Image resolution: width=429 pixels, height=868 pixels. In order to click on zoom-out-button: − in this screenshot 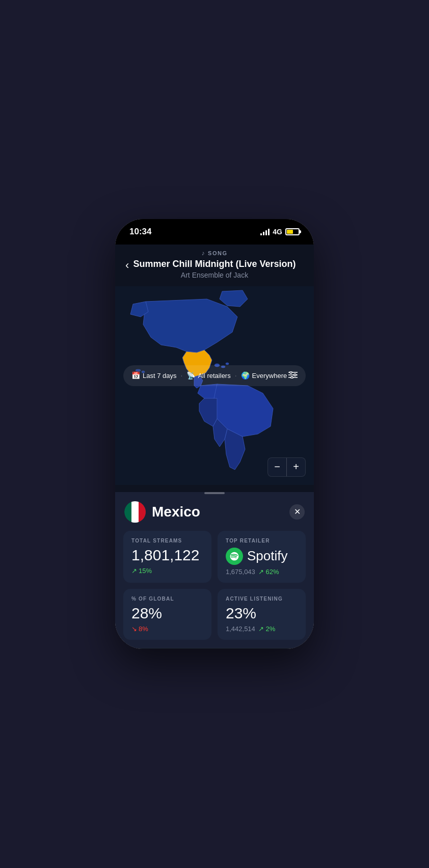, I will do `click(277, 467)`.